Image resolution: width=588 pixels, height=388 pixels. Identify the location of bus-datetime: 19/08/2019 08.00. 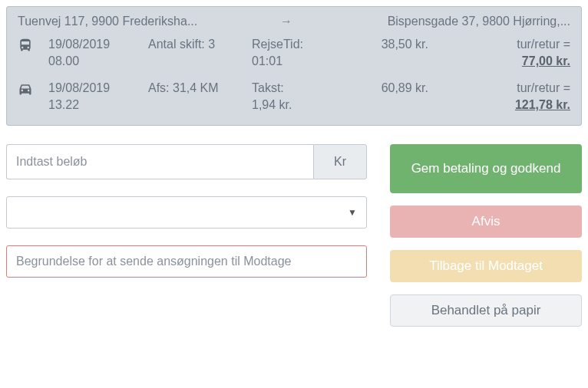
(98, 54).